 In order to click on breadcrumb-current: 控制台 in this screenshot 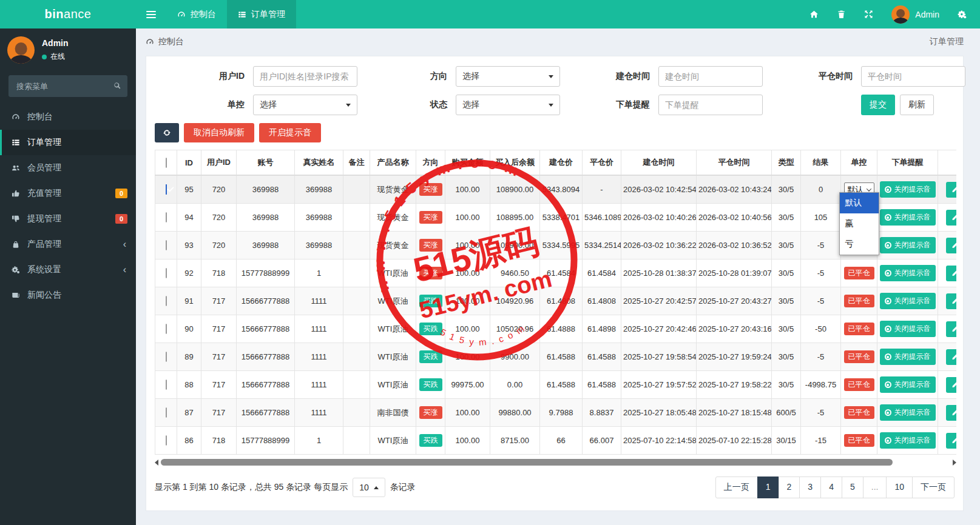, I will do `click(171, 42)`.